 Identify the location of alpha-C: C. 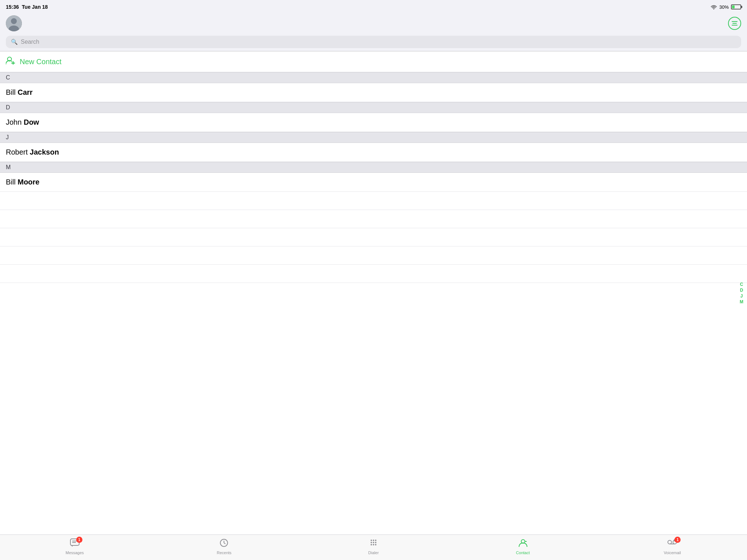
(742, 284).